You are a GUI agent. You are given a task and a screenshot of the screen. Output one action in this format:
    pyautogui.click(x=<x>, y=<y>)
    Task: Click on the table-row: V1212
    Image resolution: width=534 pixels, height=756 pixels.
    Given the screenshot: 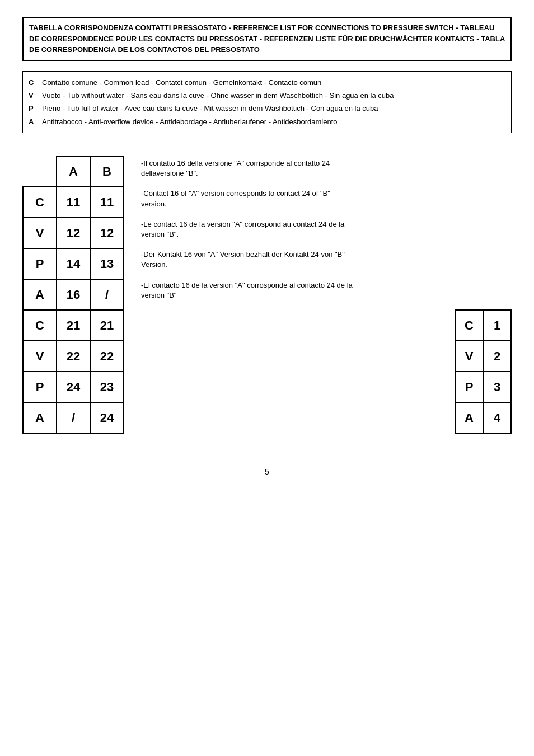 What is the action you would take?
    pyautogui.click(x=73, y=233)
    